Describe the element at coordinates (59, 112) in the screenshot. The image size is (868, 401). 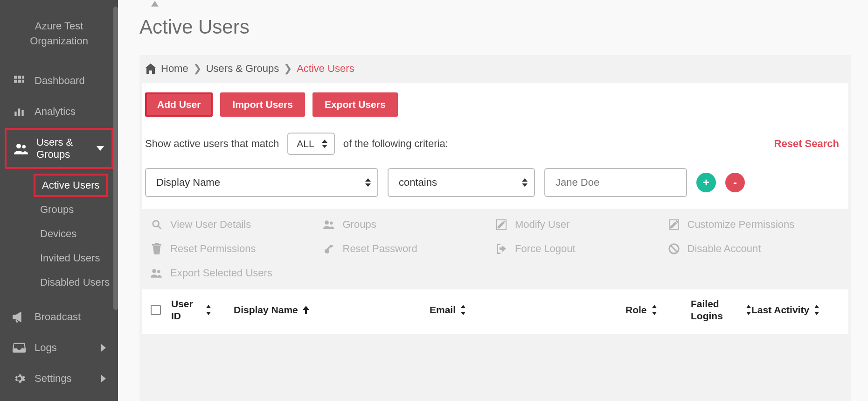
I see `sidebar-item-analytics: Analytics` at that location.